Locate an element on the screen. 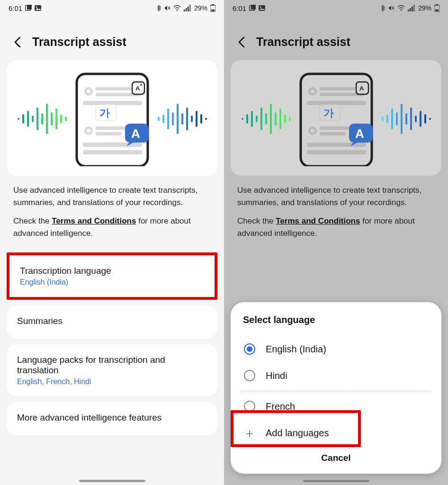 This screenshot has height=485, width=448. item-title: More advanced intelligence features is located at coordinates (112, 418).